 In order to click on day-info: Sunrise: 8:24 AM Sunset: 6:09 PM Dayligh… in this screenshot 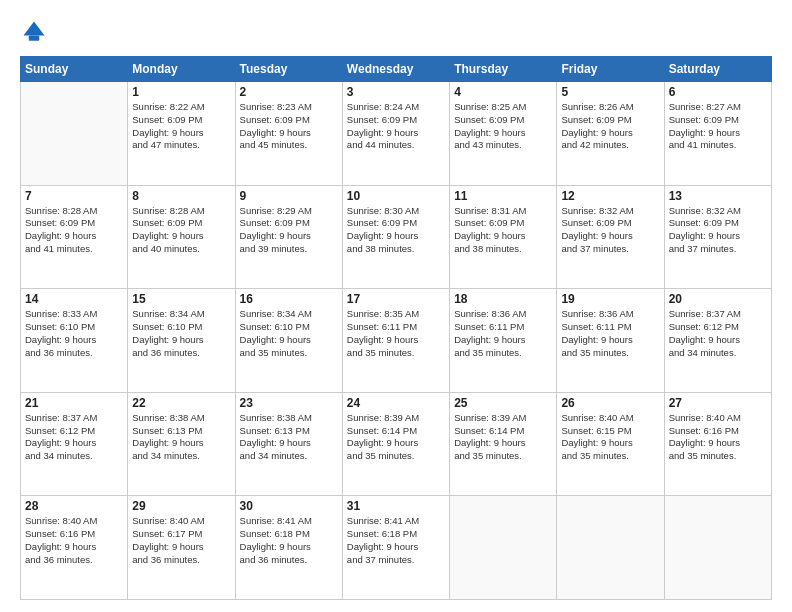, I will do `click(396, 126)`.